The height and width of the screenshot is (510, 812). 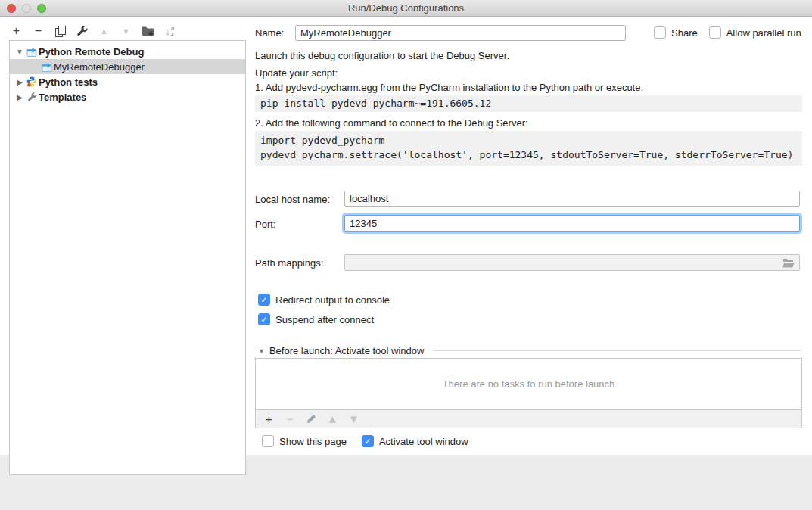 I want to click on empty-task-message: There are no tasks to run before launch, so click(x=529, y=384).